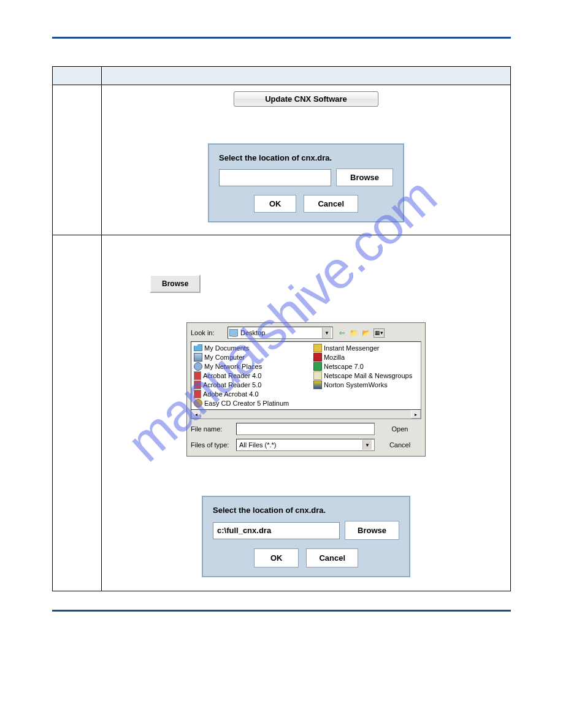 This screenshot has width=563, height=728. Describe the element at coordinates (196, 414) in the screenshot. I see `scroll-left-icon: ◂` at that location.